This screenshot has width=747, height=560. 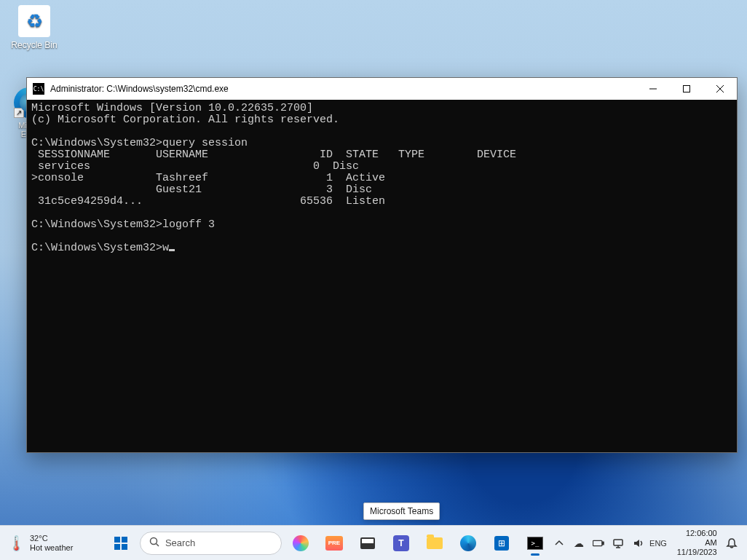 What do you see at coordinates (172, 251) in the screenshot?
I see `cursor` at bounding box center [172, 251].